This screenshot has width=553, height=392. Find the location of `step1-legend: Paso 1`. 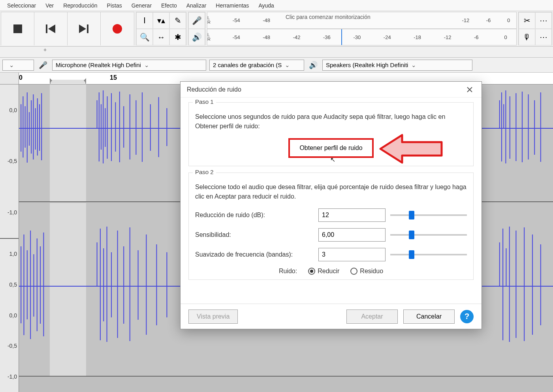

step1-legend: Paso 1 is located at coordinates (205, 102).